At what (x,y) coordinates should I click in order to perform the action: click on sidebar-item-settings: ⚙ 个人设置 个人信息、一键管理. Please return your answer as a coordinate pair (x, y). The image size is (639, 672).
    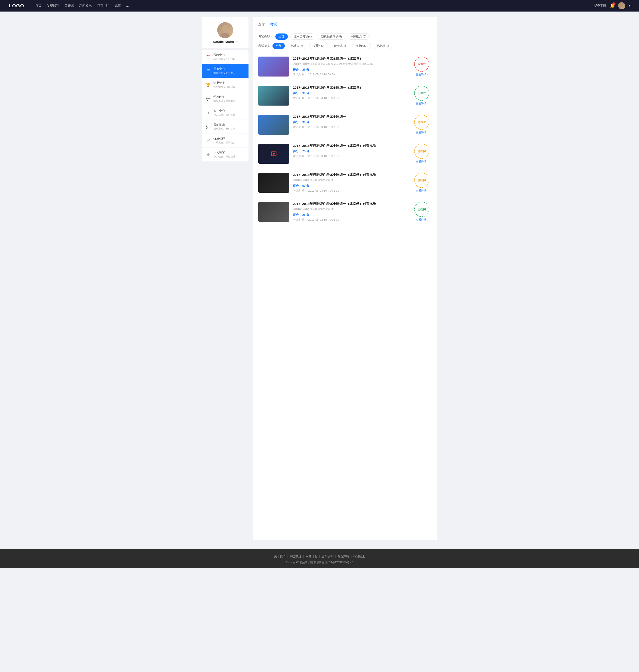
    Looking at the image, I should click on (225, 155).